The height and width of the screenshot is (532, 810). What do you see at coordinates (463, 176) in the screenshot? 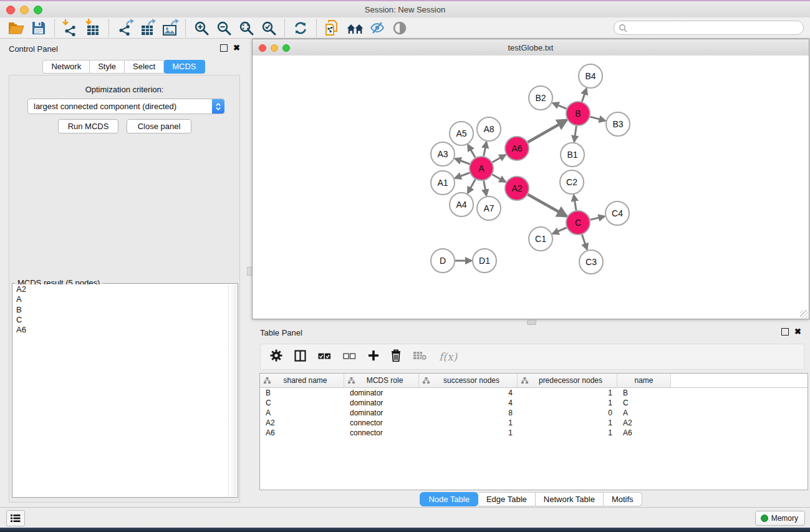
I see `edge-A-A1` at bounding box center [463, 176].